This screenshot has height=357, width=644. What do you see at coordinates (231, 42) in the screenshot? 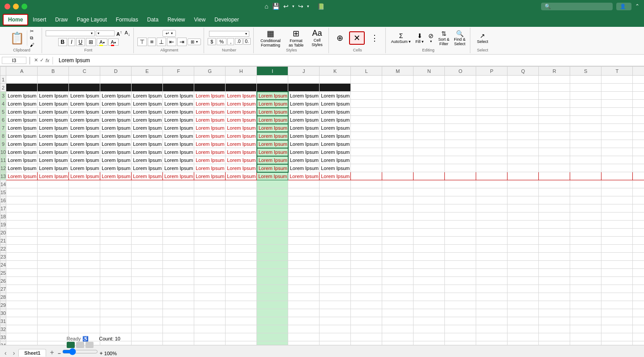
I see `comma-button: ,` at bounding box center [231, 42].